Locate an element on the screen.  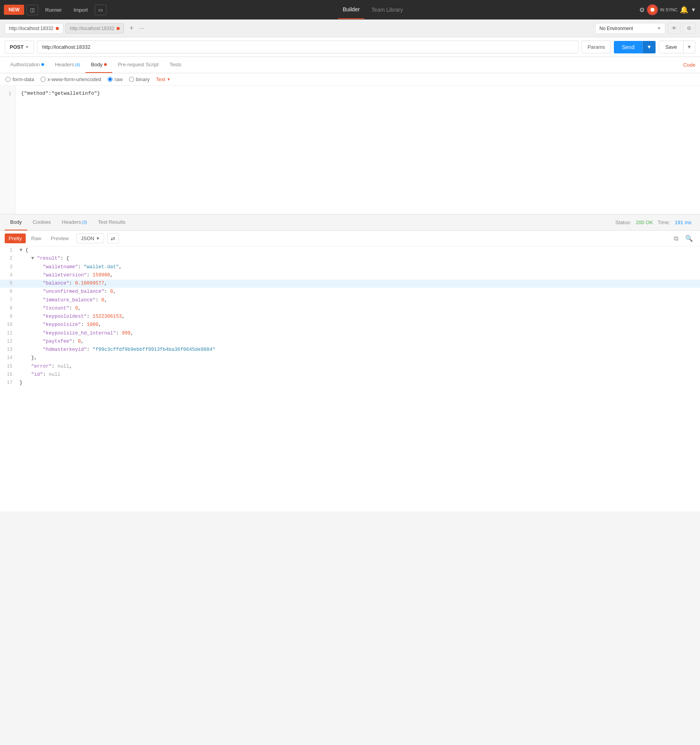
pretty-button: Pretty is located at coordinates (15, 239).